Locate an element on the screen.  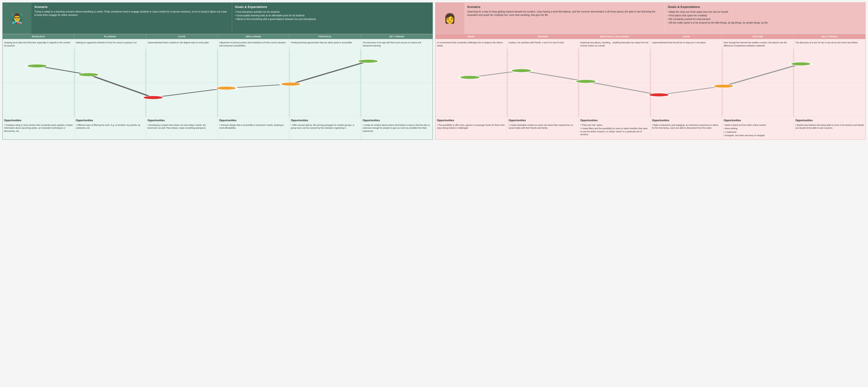
right-phase-tabs: WORKFRIENDSEMOTIONAL UNLOADINGCOVIDROUTI… is located at coordinates (650, 36).